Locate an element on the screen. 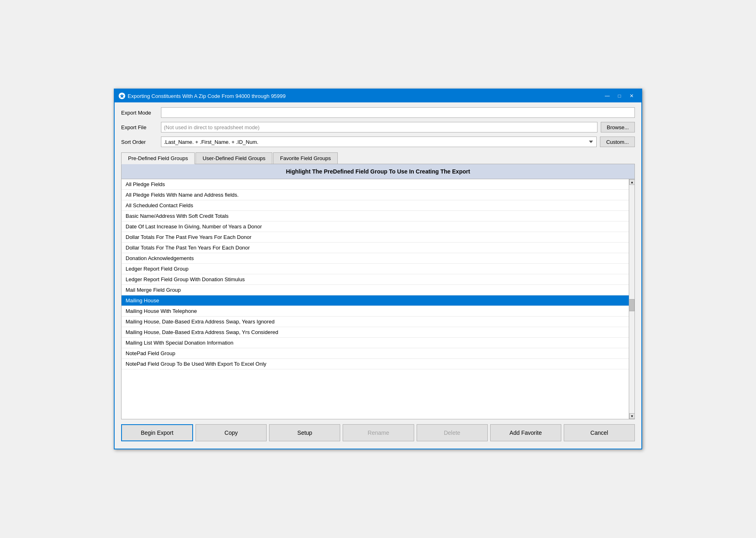 The width and height of the screenshot is (756, 538). cancel-button: Cancel is located at coordinates (599, 433).